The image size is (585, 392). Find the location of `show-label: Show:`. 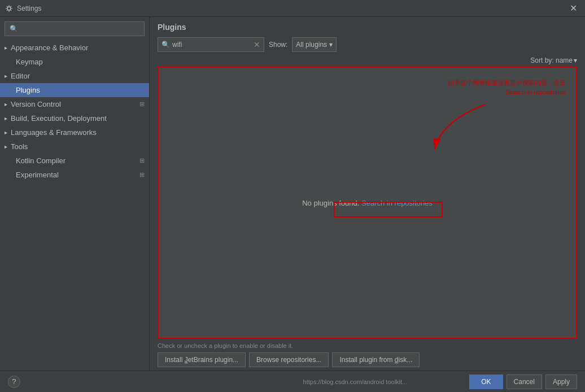

show-label: Show: is located at coordinates (278, 45).